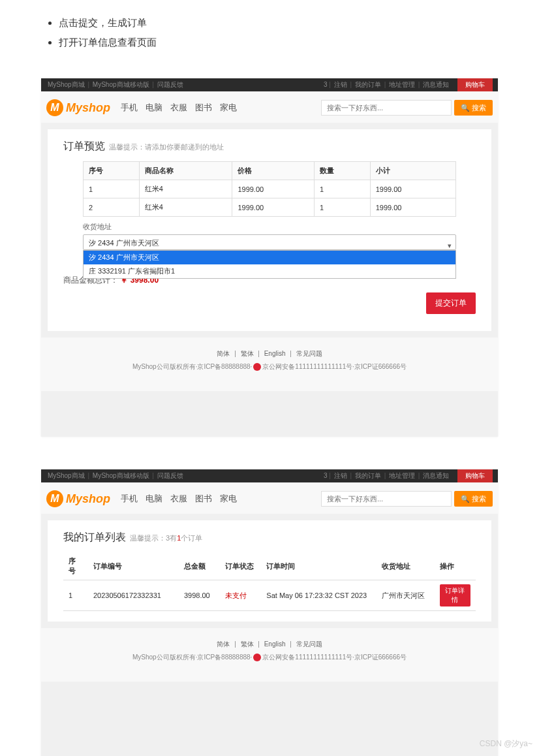 The width and height of the screenshot is (539, 756). What do you see at coordinates (270, 208) in the screenshot?
I see `table-row: 2 红米4 1999.00 1 1999.00` at bounding box center [270, 208].